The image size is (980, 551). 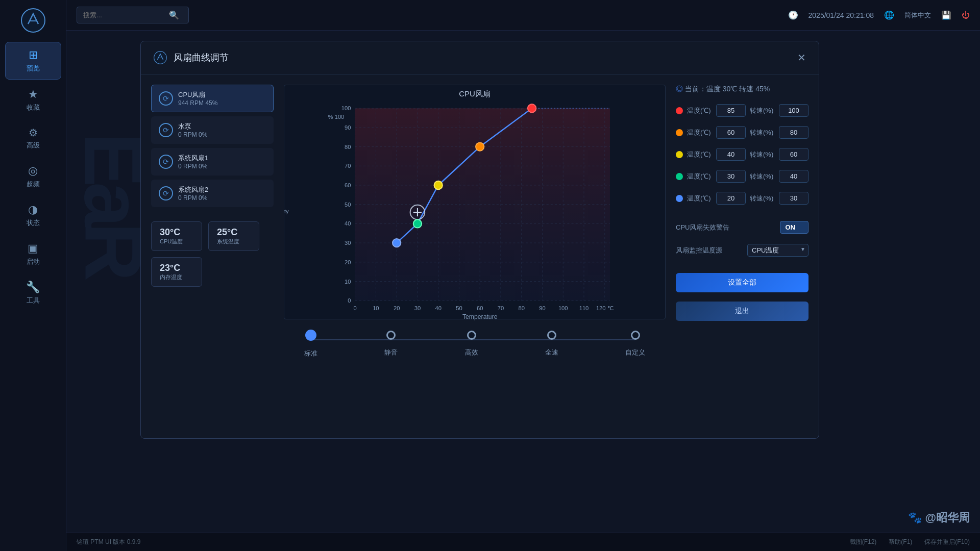 I want to click on set-all-button: 设置全部, so click(x=742, y=283).